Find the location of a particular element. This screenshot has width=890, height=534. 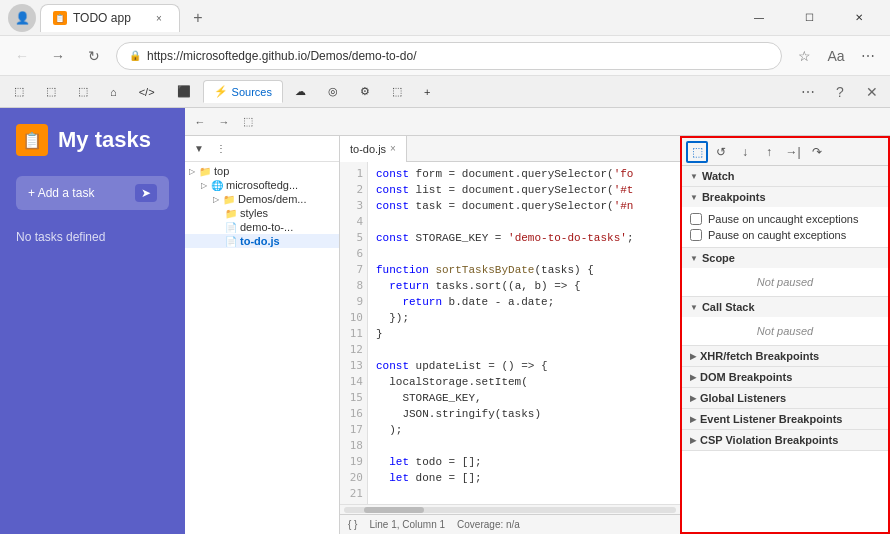

section-csp: ▶ CSP Violation Breakpoints is located at coordinates (785, 440).